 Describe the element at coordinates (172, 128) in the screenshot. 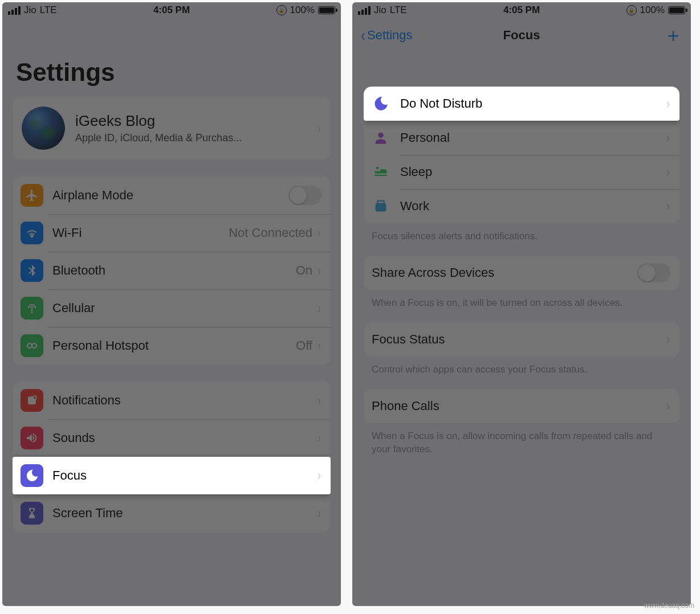

I see `apple-id-row: iGeeks Blog Apple ID, iCloud, Media & Pu…` at that location.